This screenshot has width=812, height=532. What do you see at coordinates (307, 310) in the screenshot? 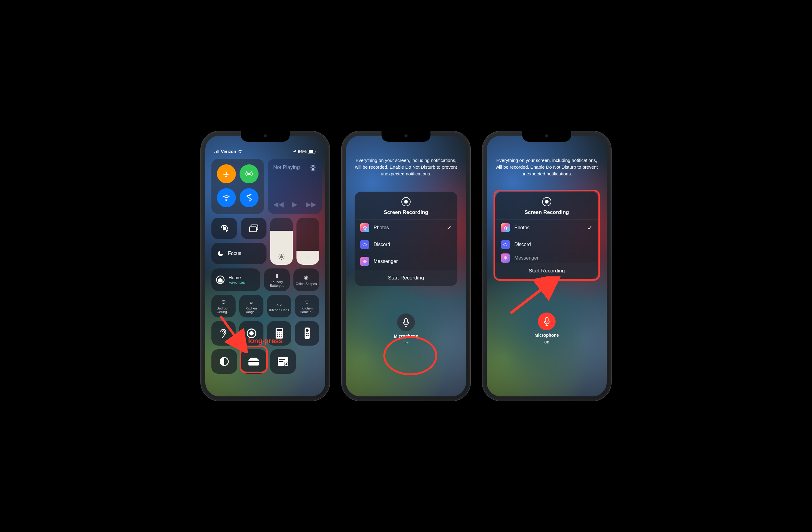
I see `accessory-label: Kitchen HomeP…` at bounding box center [307, 310].